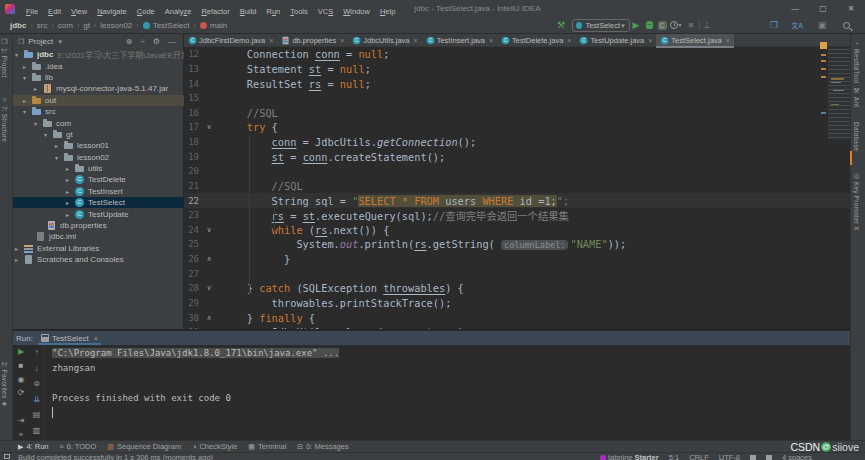  I want to click on tool-button: ⚒Ant, so click(856, 97).